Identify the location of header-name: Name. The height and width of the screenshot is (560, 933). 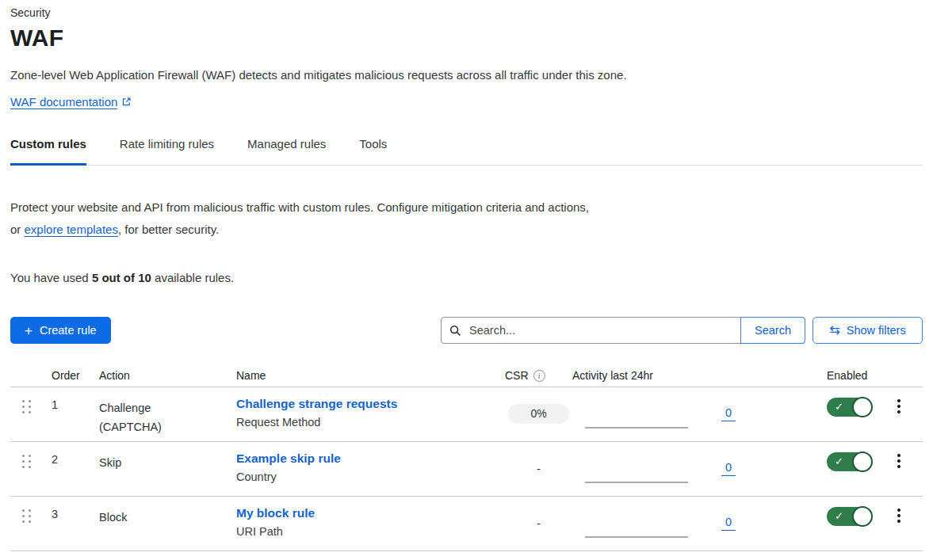
(371, 375).